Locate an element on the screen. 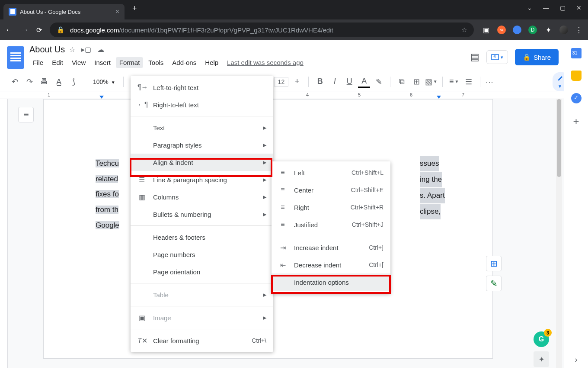  menu-paragraph-styles: Paragraph styles▶ is located at coordinates (202, 145).